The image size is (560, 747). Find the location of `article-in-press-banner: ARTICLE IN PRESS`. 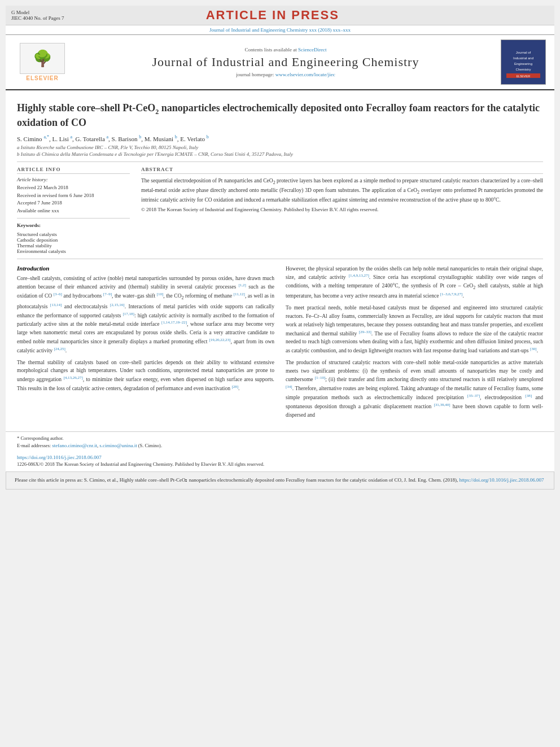

article-in-press-banner: ARTICLE IN PRESS is located at coordinates (273, 15).